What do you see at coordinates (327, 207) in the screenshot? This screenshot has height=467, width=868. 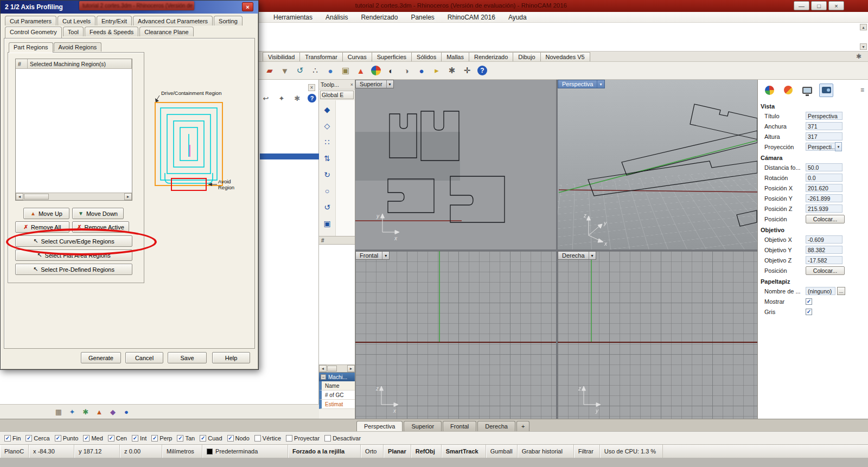 I see `tp-undo-icon: ↺` at bounding box center [327, 207].